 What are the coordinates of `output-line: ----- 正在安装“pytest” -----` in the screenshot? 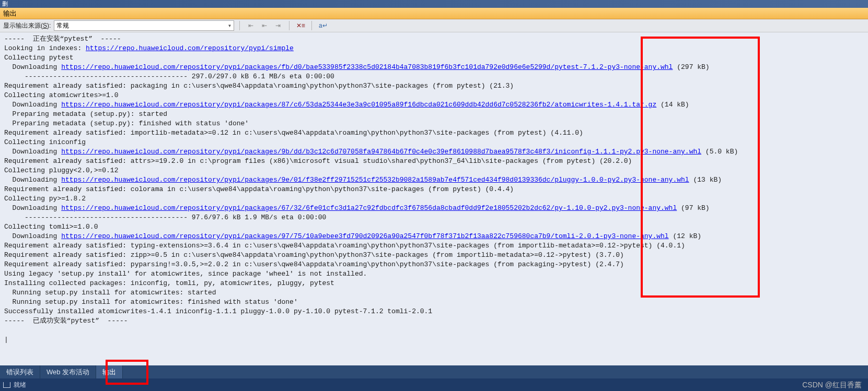 It's located at (434, 39).